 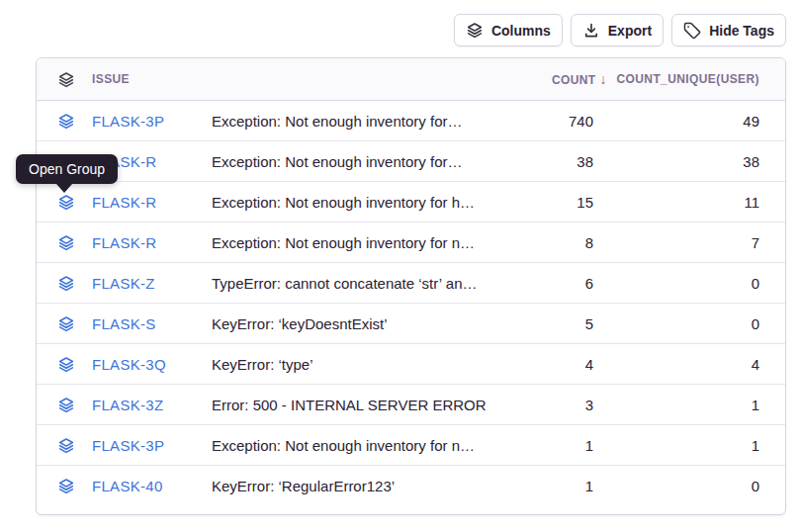 I want to click on issue-count: 8, so click(x=550, y=243).